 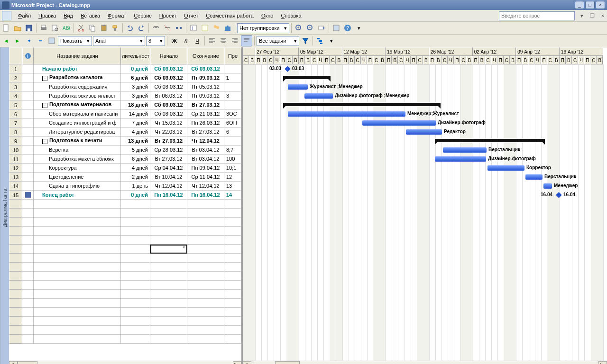 What do you see at coordinates (75, 41) in the screenshot?
I see `show-outline-select: Показать▾` at bounding box center [75, 41].